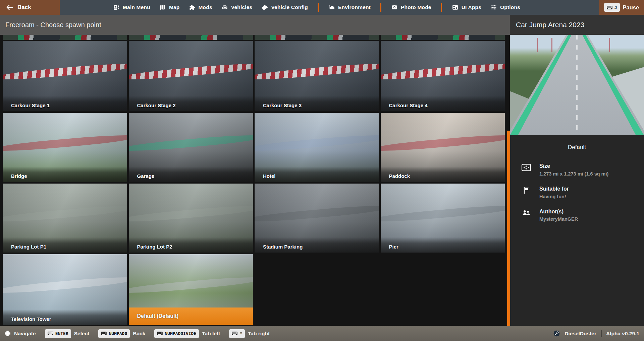  Describe the element at coordinates (289, 7) in the screenshot. I see `menu-item-label: Vehicle Config` at that location.